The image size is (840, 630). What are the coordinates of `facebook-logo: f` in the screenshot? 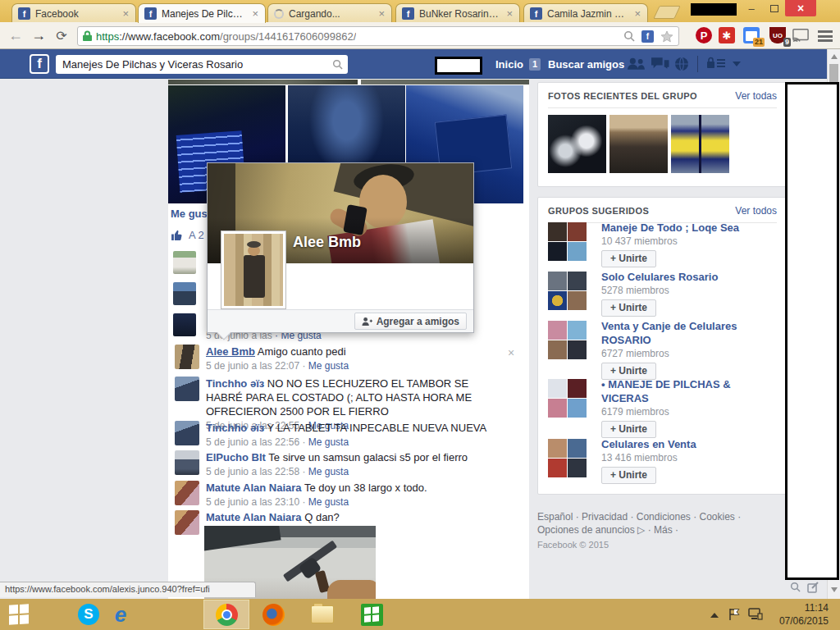 It's located at (39, 64).